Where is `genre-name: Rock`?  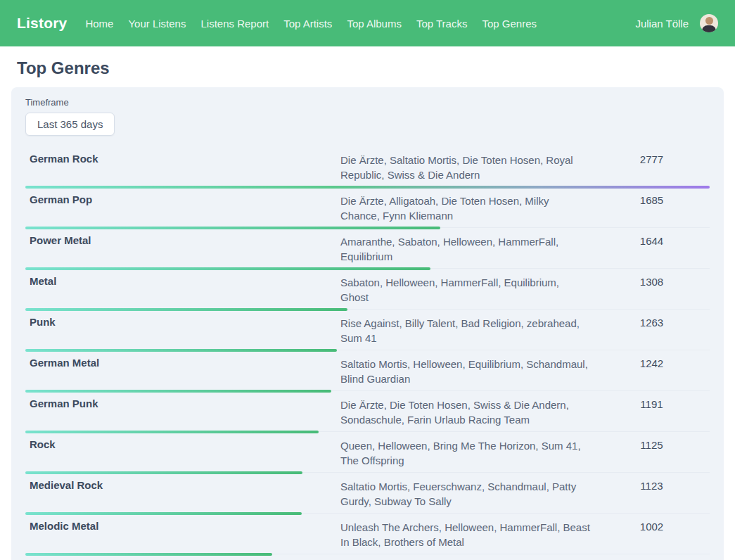 genre-name: Rock is located at coordinates (183, 453).